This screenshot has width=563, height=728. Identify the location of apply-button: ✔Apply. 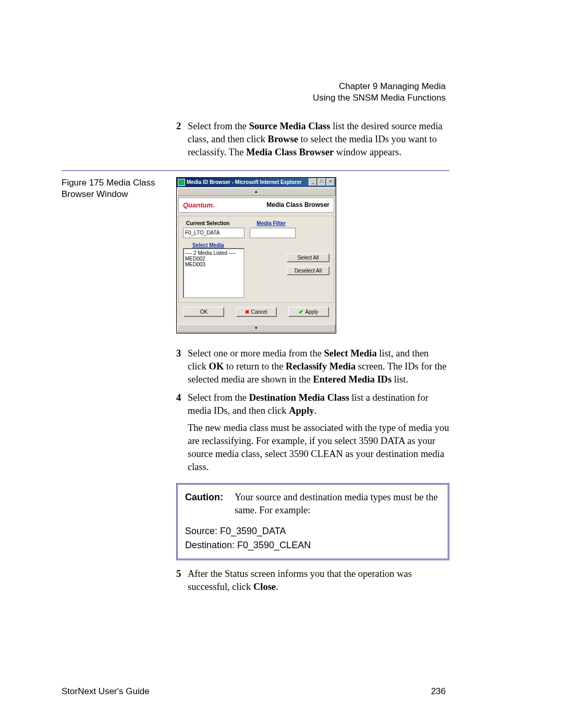
(309, 312).